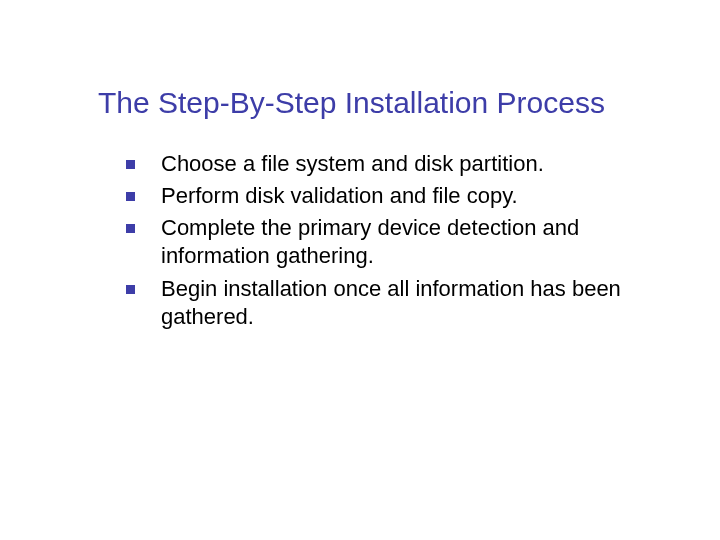 This screenshot has width=720, height=540. Describe the element at coordinates (392, 303) in the screenshot. I see `list-item: Begin installation once all information …` at that location.